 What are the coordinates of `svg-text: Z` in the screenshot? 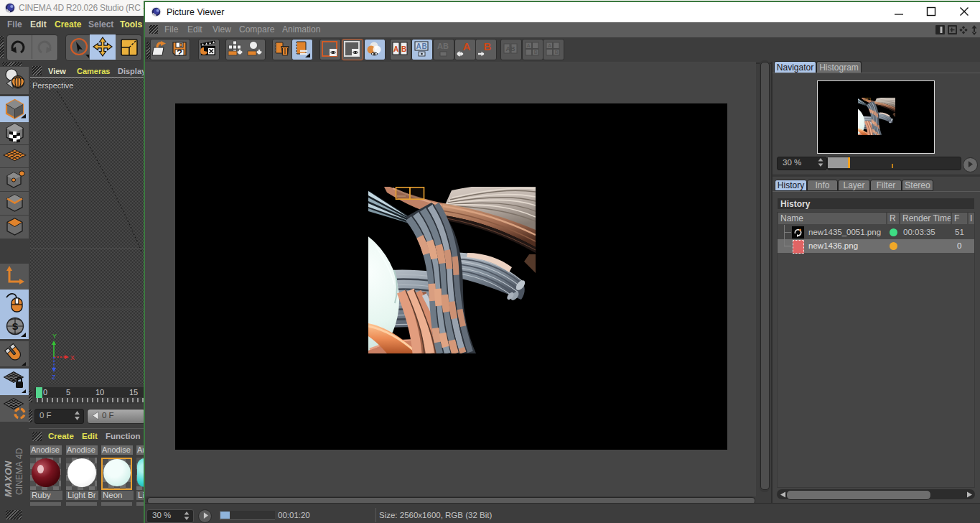 It's located at (54, 377).